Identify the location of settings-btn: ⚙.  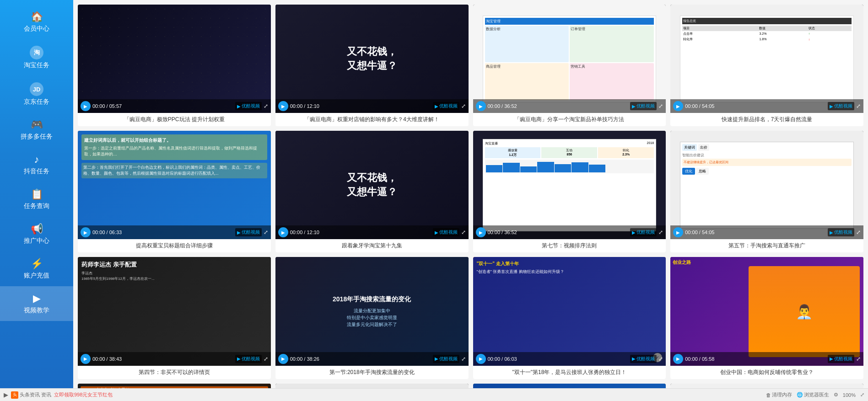
(836, 395).